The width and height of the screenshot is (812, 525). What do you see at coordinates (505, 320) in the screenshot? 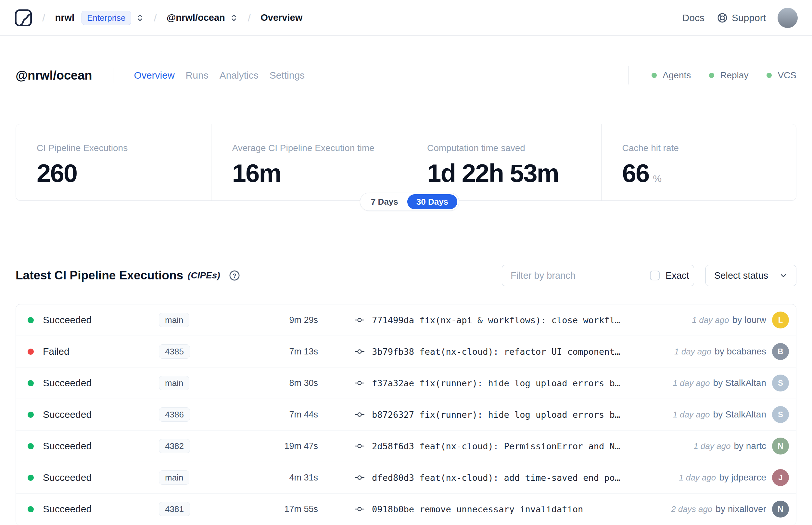
I see `commit-cell: 771499da fix(nx-api & workflows): close …` at bounding box center [505, 320].